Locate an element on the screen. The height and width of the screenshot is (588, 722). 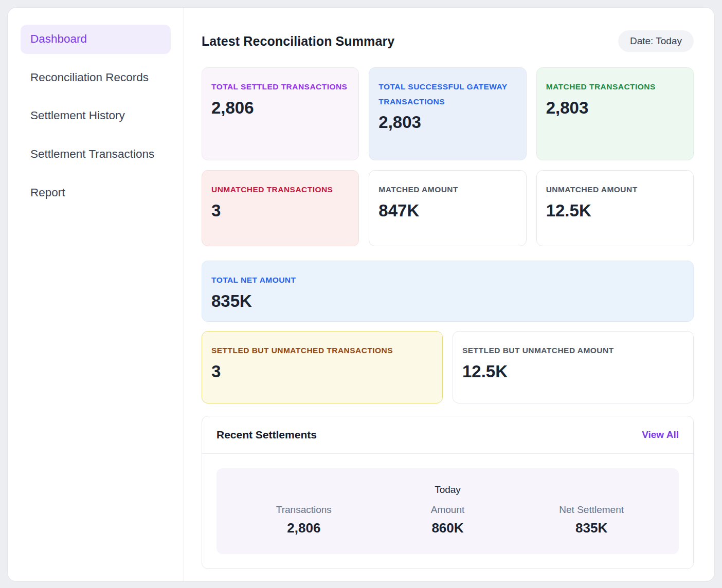
stat-label: SETTLED BUT UNMATCHED TRANSACTIONS is located at coordinates (322, 351).